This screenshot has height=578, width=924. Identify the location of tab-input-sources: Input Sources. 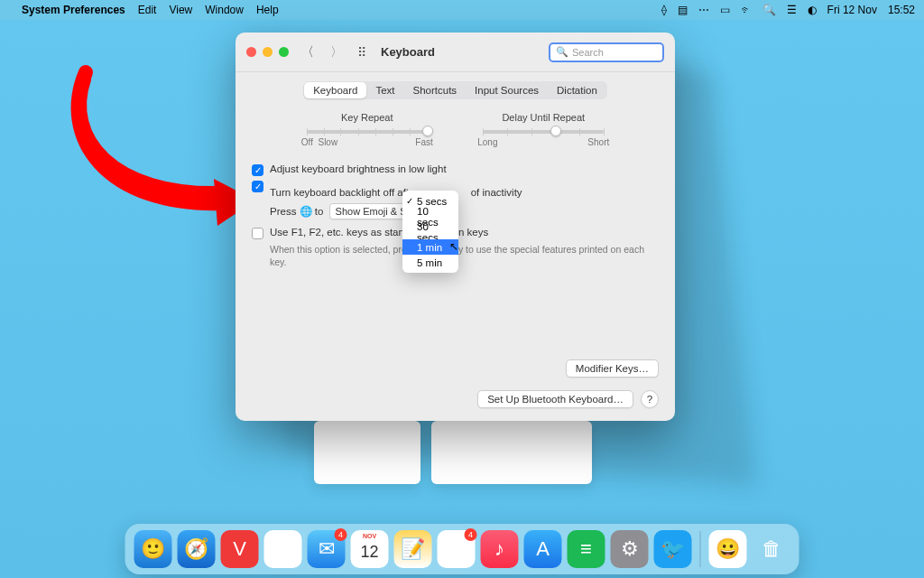
(507, 90).